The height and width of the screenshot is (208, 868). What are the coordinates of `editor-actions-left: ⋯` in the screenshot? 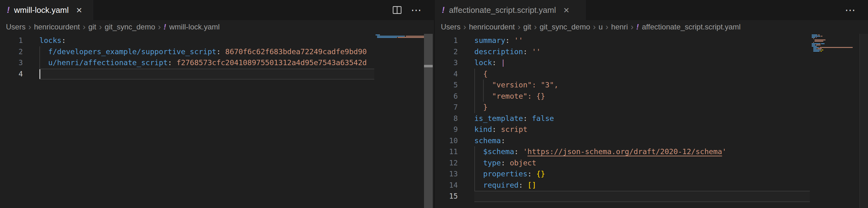 It's located at (413, 10).